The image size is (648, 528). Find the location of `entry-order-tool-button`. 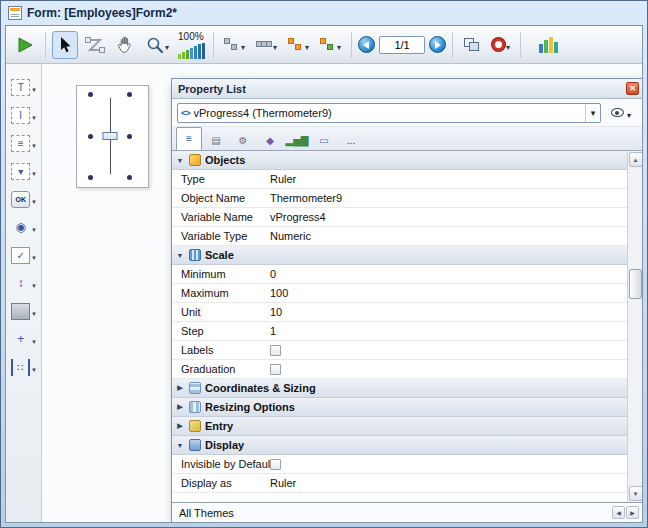

entry-order-tool-button is located at coordinates (95, 45).